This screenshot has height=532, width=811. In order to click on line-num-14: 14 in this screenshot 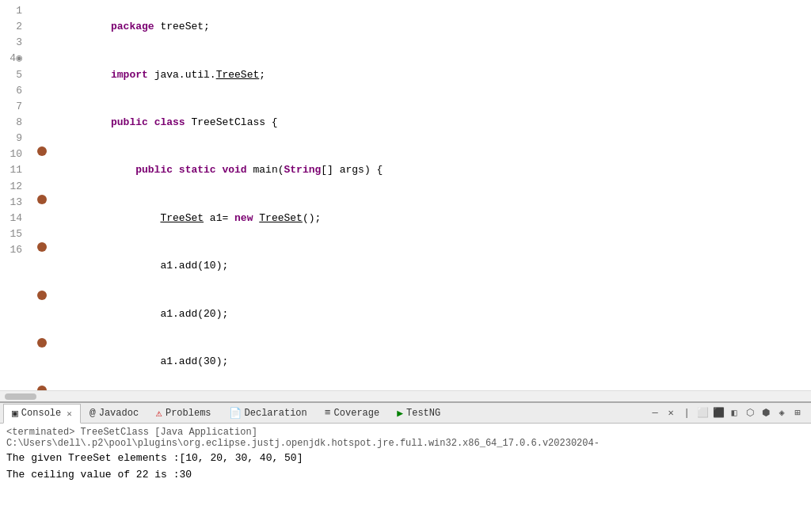, I will do `click(14, 218)`.